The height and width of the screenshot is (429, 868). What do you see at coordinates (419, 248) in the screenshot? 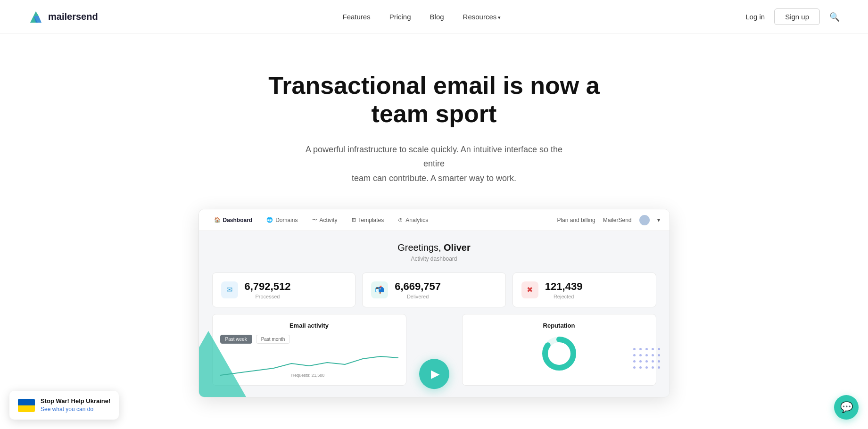
I see `greeting-label: Greetings,` at bounding box center [419, 248].